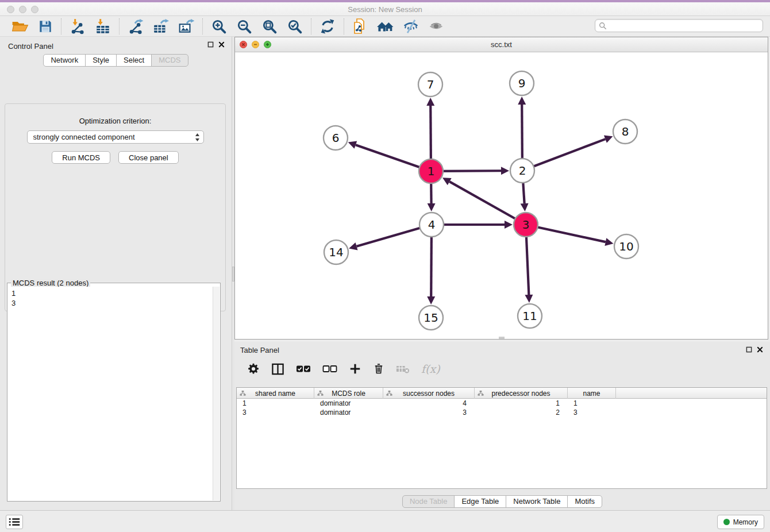  I want to click on graph-node-label-14: 14, so click(336, 252).